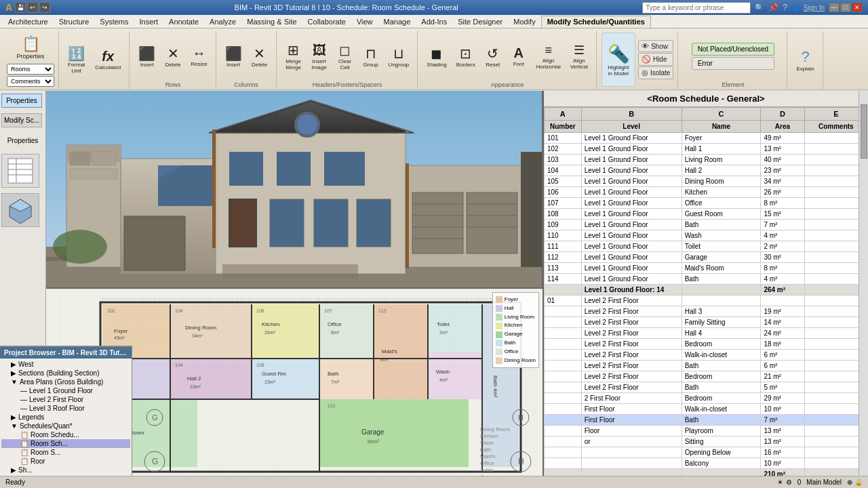  I want to click on table-row: 101 Level 1 Ground Floor Foyer 49 m², so click(707, 138).